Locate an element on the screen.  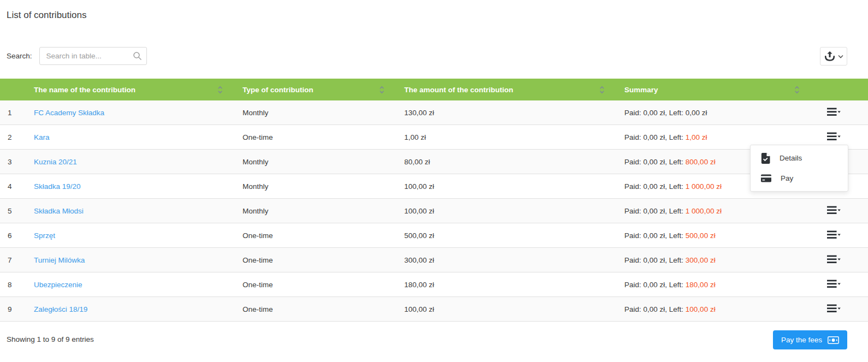
contribution-link: Kara is located at coordinates (42, 138).